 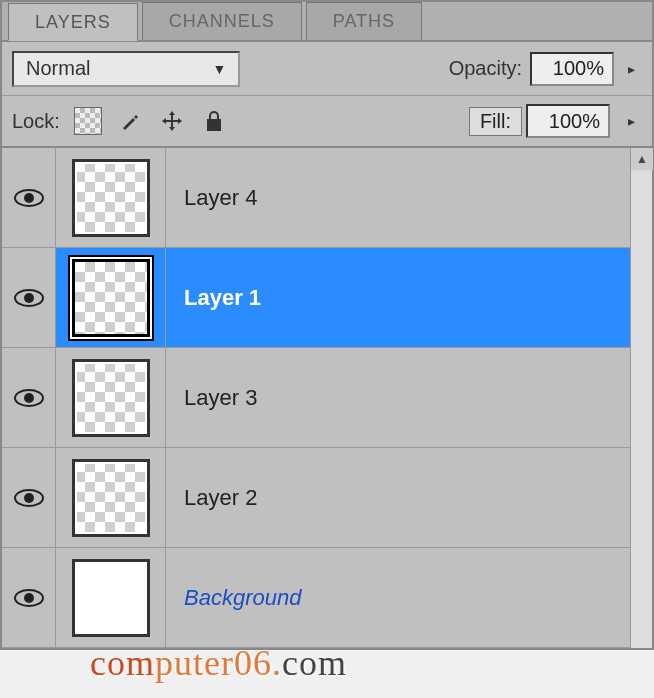 I want to click on blend-mode-select: Normal ▼, so click(x=126, y=69).